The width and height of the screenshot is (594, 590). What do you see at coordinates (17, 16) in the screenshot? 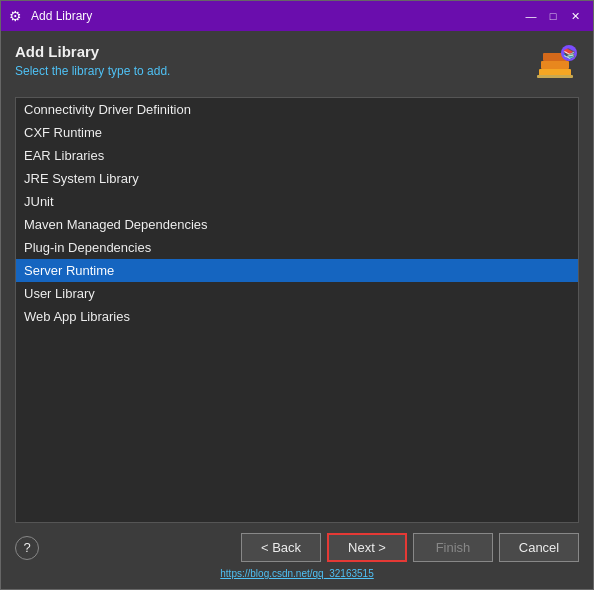
I see `window-icon: ⚙` at bounding box center [17, 16].